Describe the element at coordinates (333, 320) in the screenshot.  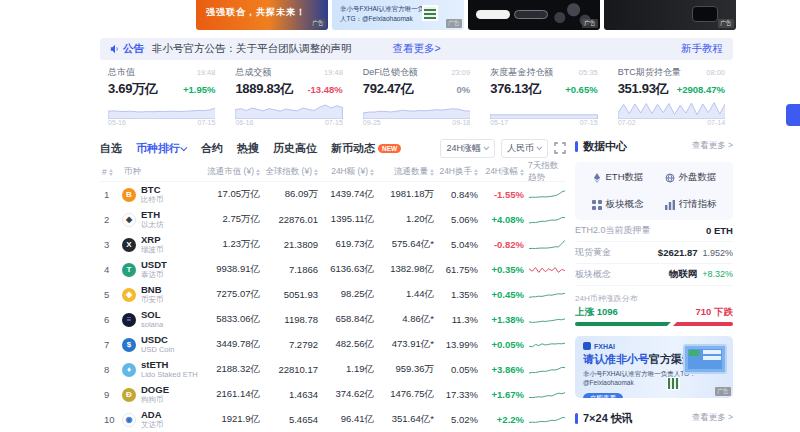
I see `table-row: 6 ≡ SOL solana 5833.06亿 1198.78 658.84亿 …` at that location.